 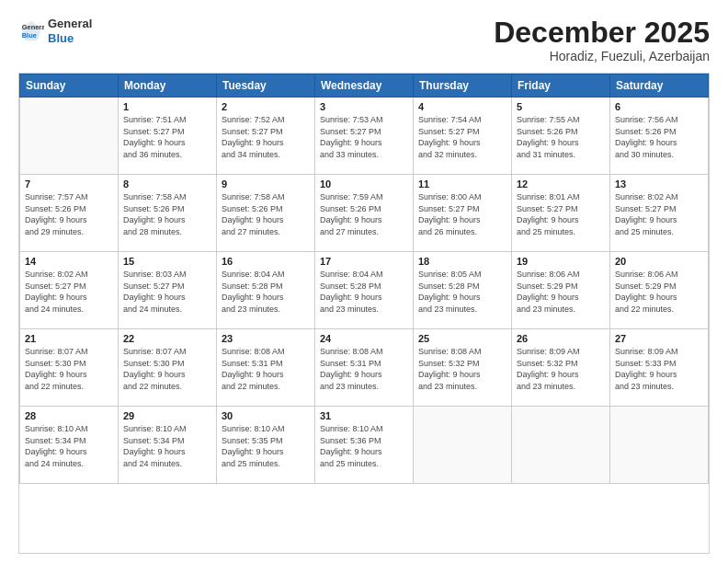 I want to click on day-number: 27, so click(x=659, y=339).